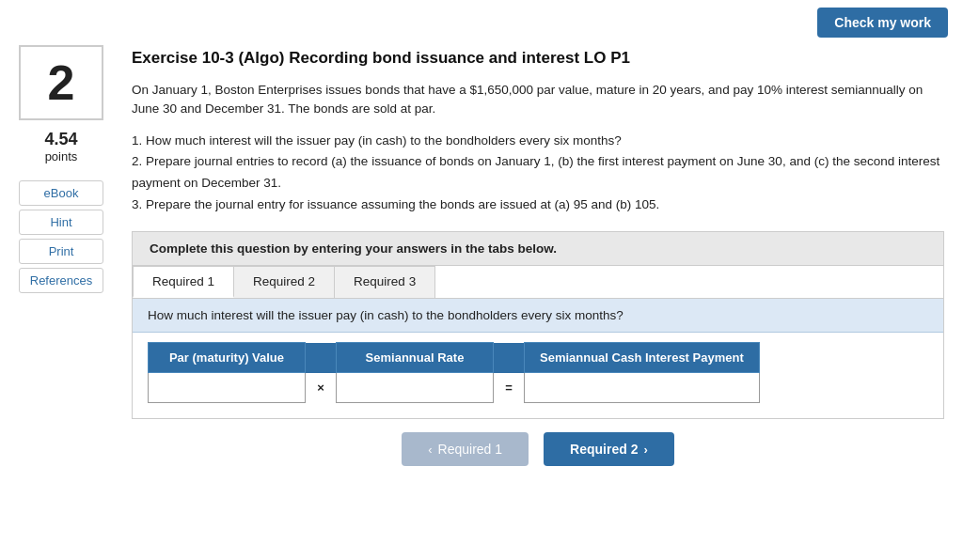 The width and height of the screenshot is (963, 560). Describe the element at coordinates (61, 194) in the screenshot. I see `sidebar-item-ebook: eBook` at that location.